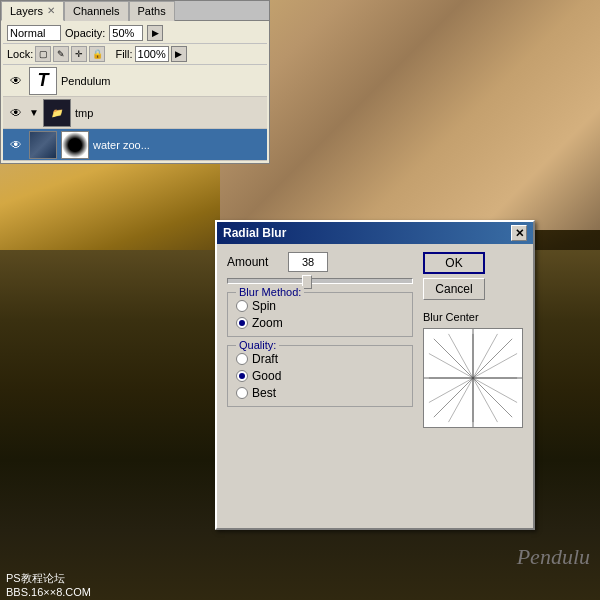  What do you see at coordinates (16, 145) in the screenshot?
I see `eye-icon-water: 👁` at bounding box center [16, 145].